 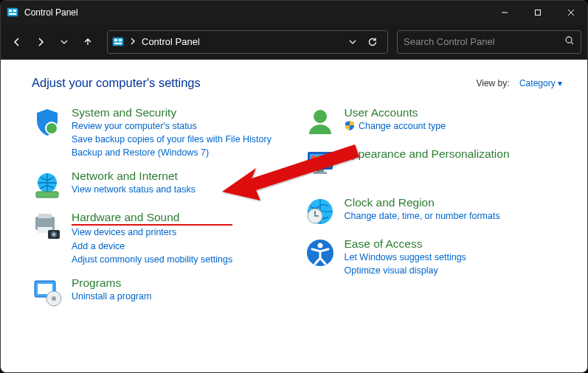 What do you see at coordinates (519, 83) in the screenshot?
I see `view-by: View by: Category ▾` at bounding box center [519, 83].